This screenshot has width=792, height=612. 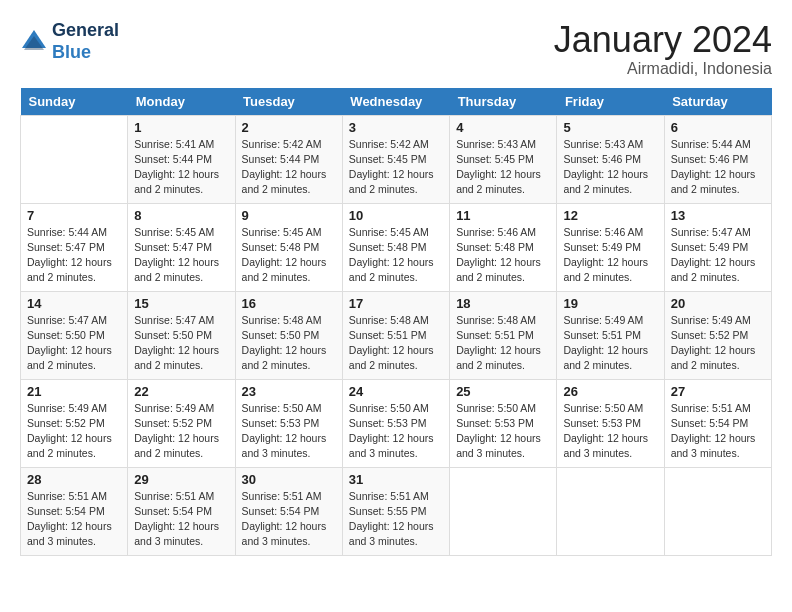 What do you see at coordinates (181, 216) in the screenshot?
I see `day-number: 8` at bounding box center [181, 216].